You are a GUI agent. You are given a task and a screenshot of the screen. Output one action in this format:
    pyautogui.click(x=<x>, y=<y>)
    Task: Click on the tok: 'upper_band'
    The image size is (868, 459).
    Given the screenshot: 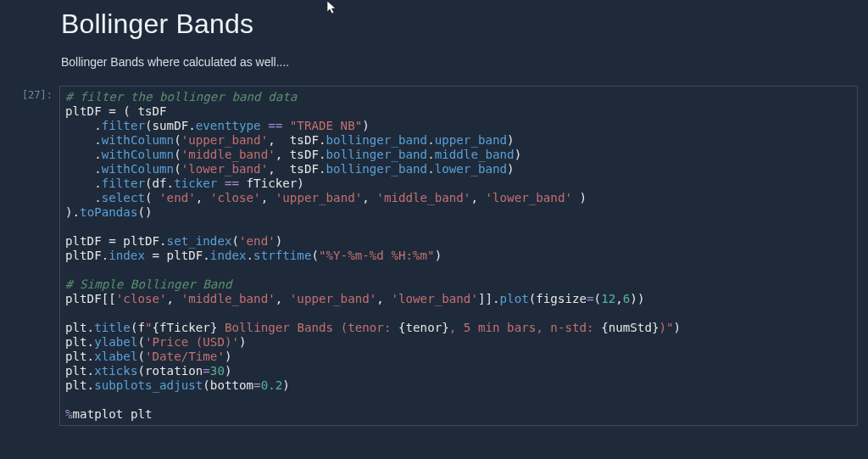 What is the action you would take?
    pyautogui.click(x=334, y=299)
    